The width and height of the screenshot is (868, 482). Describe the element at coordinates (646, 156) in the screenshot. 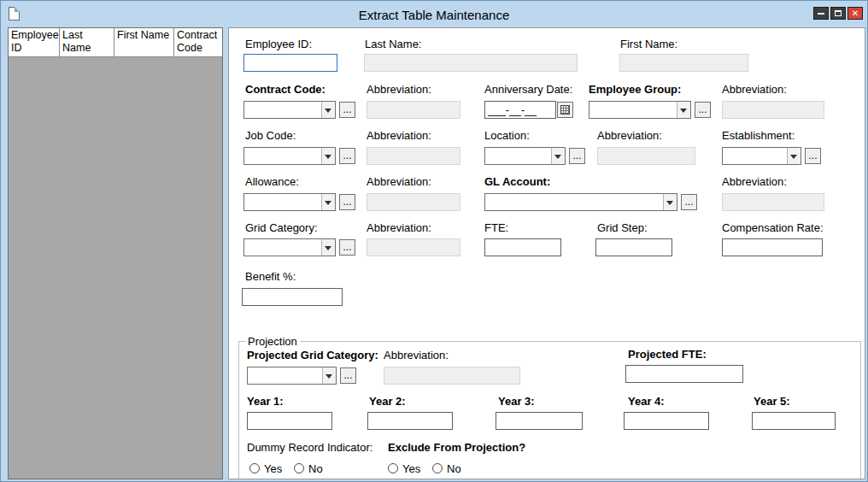

I see `location-abbreviation-field` at that location.